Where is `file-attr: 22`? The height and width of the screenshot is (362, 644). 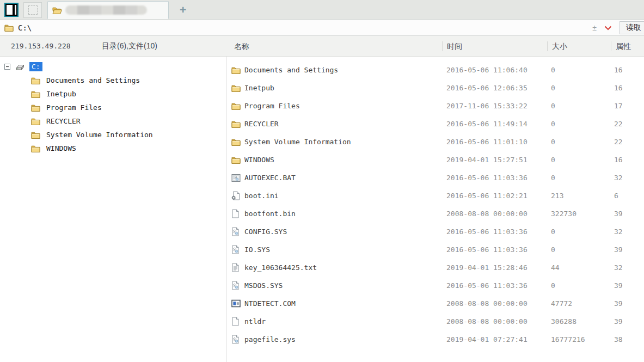
file-attr: 22 is located at coordinates (629, 142).